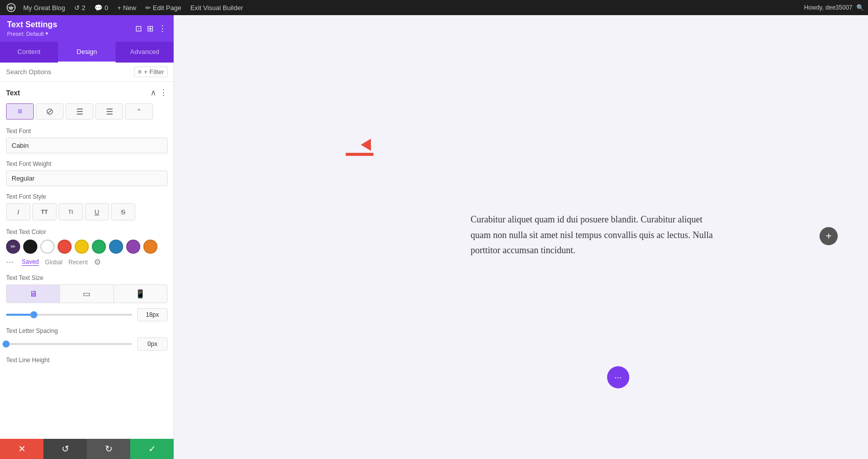 This screenshot has width=868, height=459. I want to click on search-bar: ≡ + Filter, so click(87, 72).